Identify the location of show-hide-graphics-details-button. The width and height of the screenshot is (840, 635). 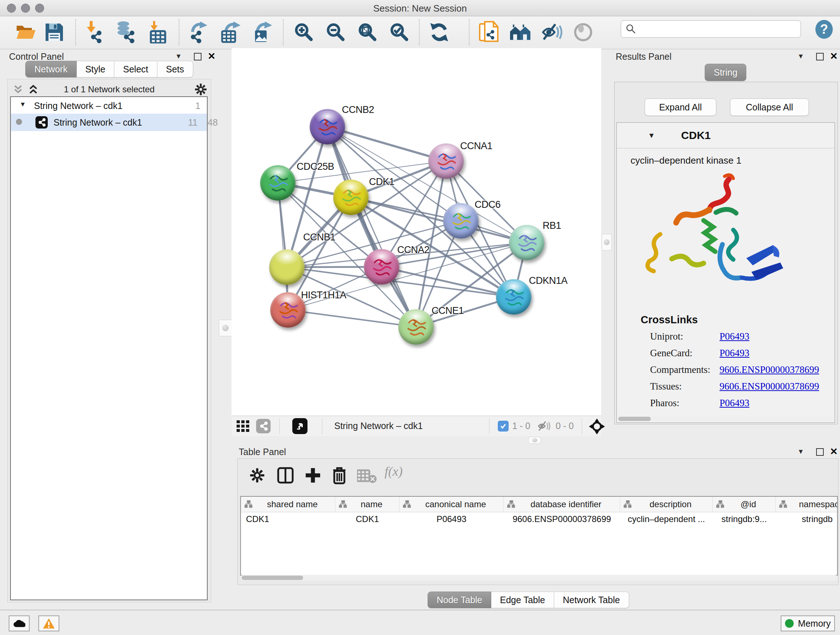
(553, 32).